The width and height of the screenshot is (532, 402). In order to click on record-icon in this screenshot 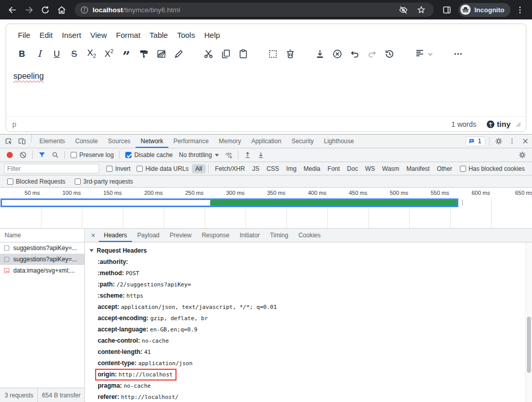, I will do `click(10, 155)`.